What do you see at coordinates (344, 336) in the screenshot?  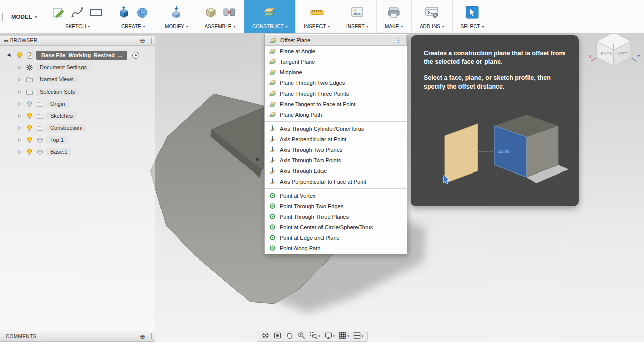 I see `grid-and-snaps-button: ▾` at bounding box center [344, 336].